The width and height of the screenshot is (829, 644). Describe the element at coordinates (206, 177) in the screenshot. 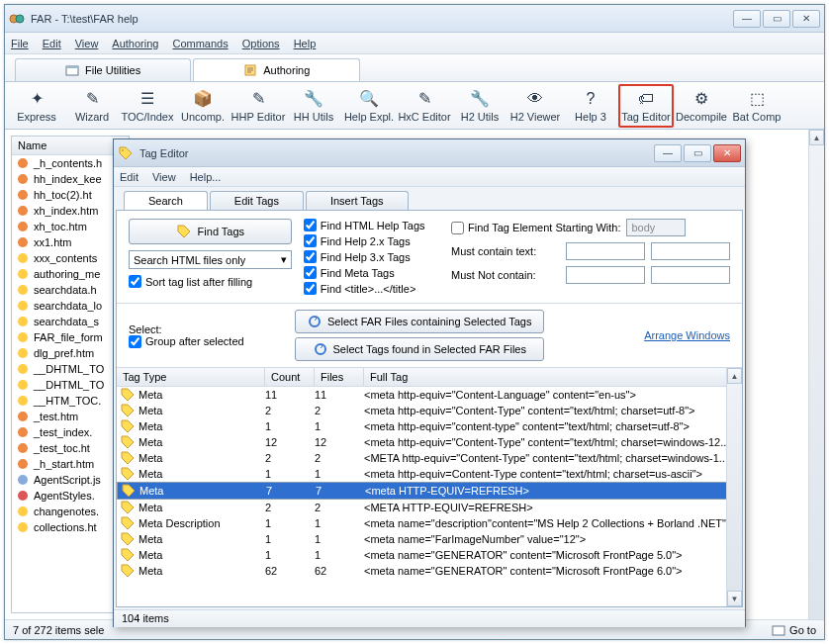

I see `sub-menu-help: Help...` at that location.